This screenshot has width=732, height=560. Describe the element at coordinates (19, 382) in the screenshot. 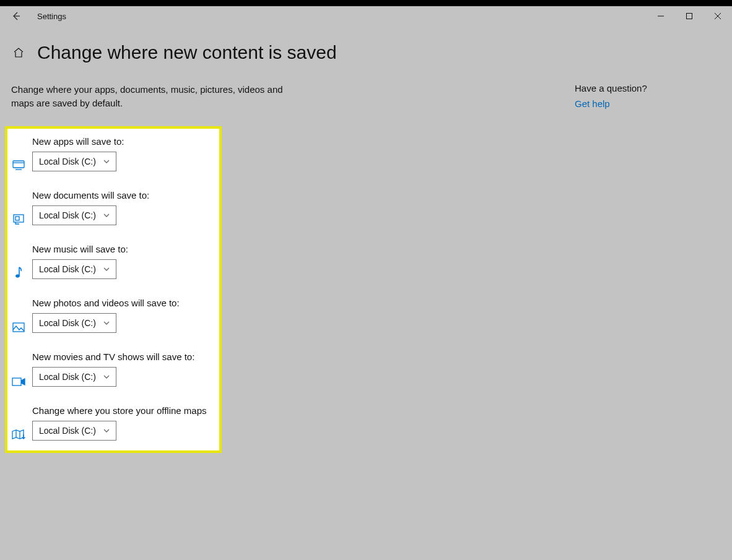

I see `movies-icon` at that location.